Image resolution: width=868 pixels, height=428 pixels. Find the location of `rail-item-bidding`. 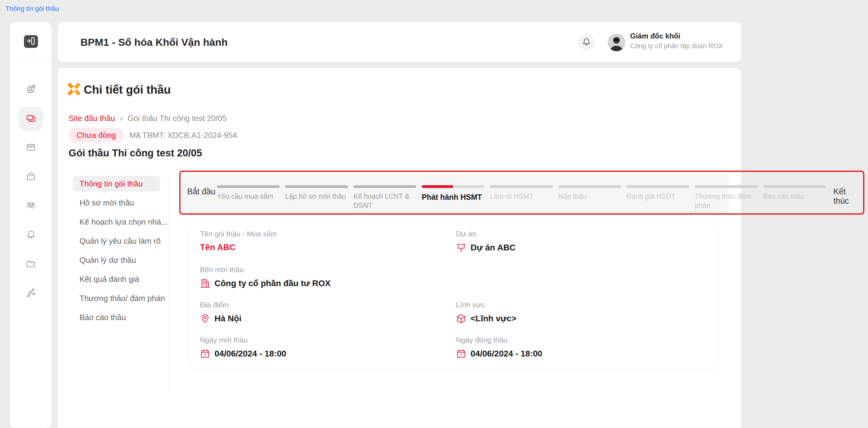

rail-item-bidding is located at coordinates (31, 119).